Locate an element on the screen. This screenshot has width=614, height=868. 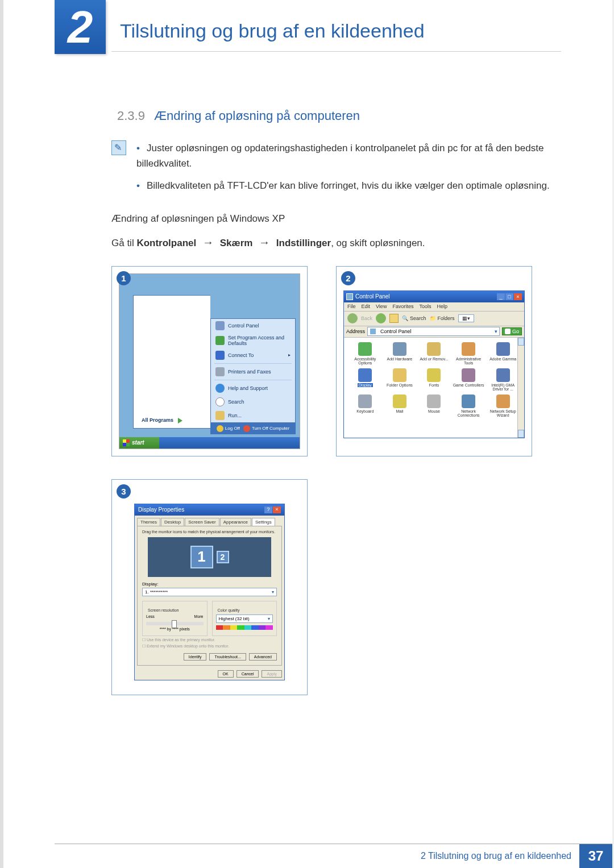
control-panel-item: Display is located at coordinates (365, 380).